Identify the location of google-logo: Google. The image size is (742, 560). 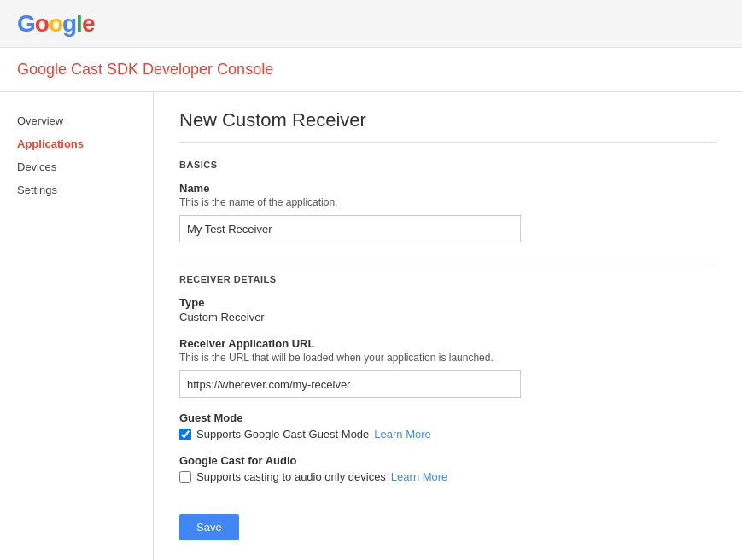
(56, 24).